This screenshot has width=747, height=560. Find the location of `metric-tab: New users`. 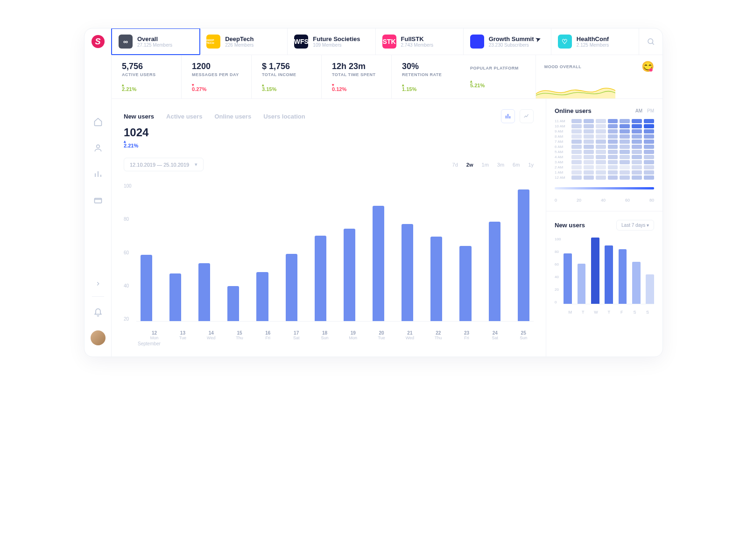

metric-tab: New users is located at coordinates (139, 117).